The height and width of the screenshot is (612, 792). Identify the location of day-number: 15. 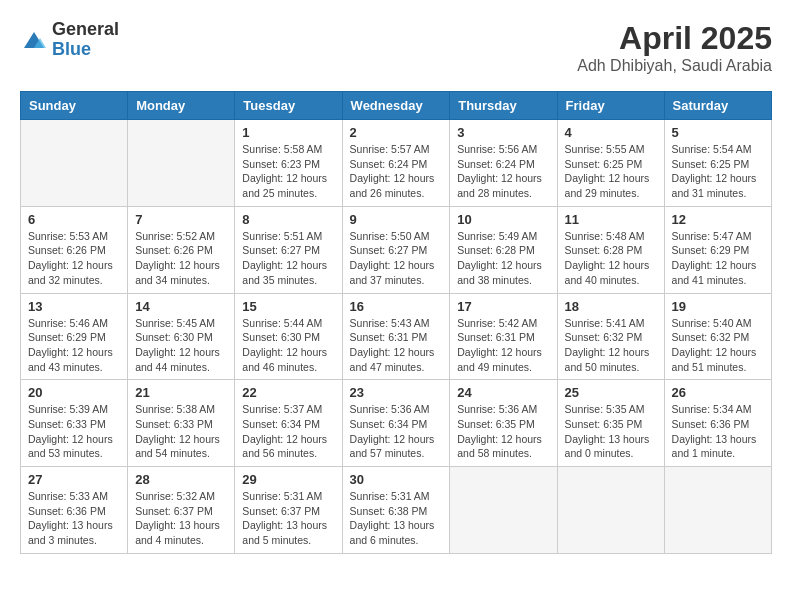
(288, 306).